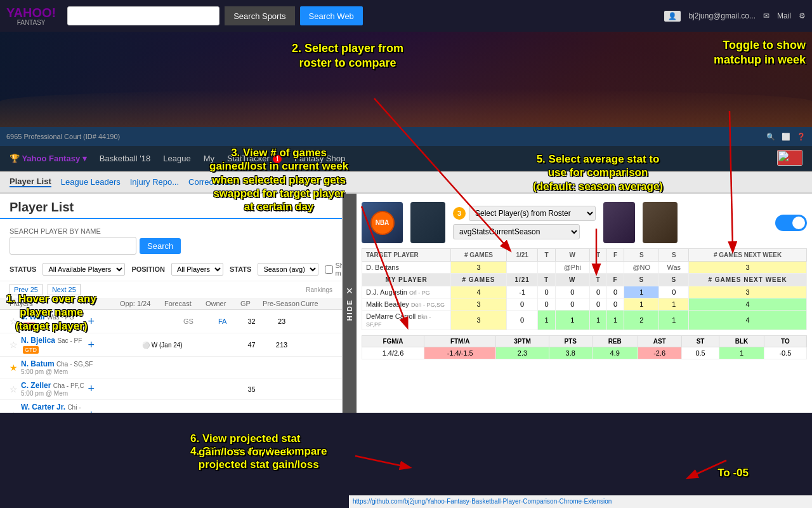 This screenshot has height=508, width=812. I want to click on player-name: W. Carter Jr., so click(43, 407).